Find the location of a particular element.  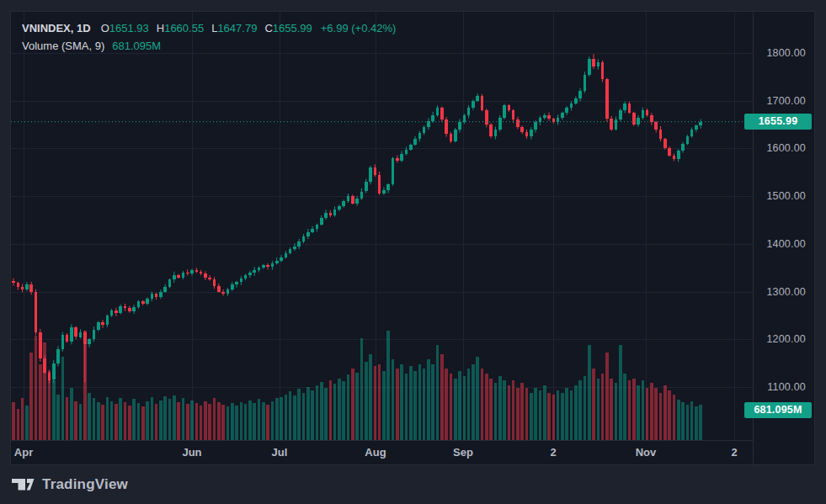

time-axis-label: 2 is located at coordinates (734, 453).